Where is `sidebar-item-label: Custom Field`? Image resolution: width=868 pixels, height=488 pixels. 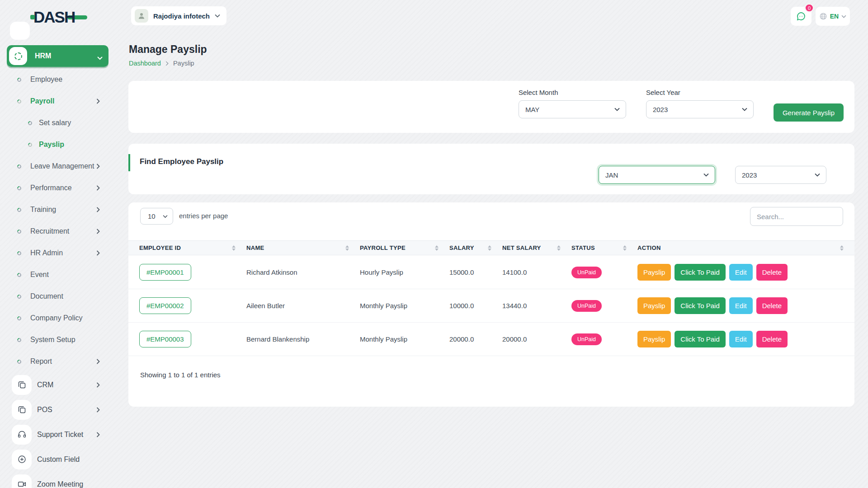 sidebar-item-label: Custom Field is located at coordinates (58, 460).